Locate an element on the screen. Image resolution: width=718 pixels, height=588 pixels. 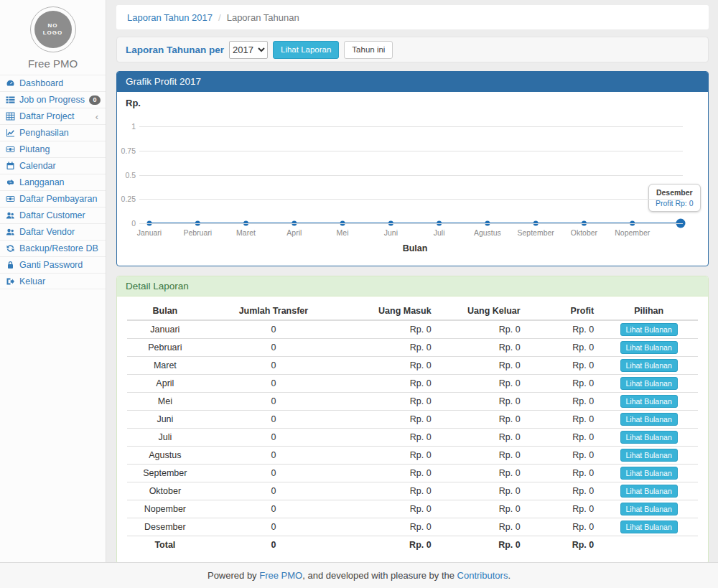
report-filter-bar: Laporan Tahunan per 2017 Lihat Laporan T… is located at coordinates (412, 50).